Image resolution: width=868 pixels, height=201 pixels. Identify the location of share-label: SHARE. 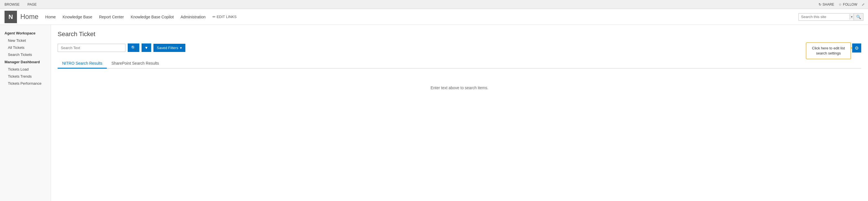
(828, 5).